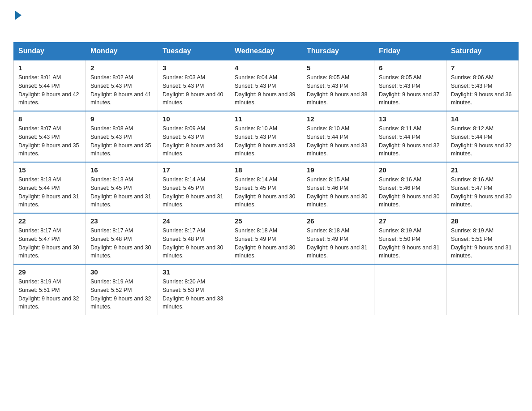 This screenshot has width=532, height=411. I want to click on day-info: Sunrise: 8:10 AMSunset: 5:43 PMDaylight:…, so click(265, 141).